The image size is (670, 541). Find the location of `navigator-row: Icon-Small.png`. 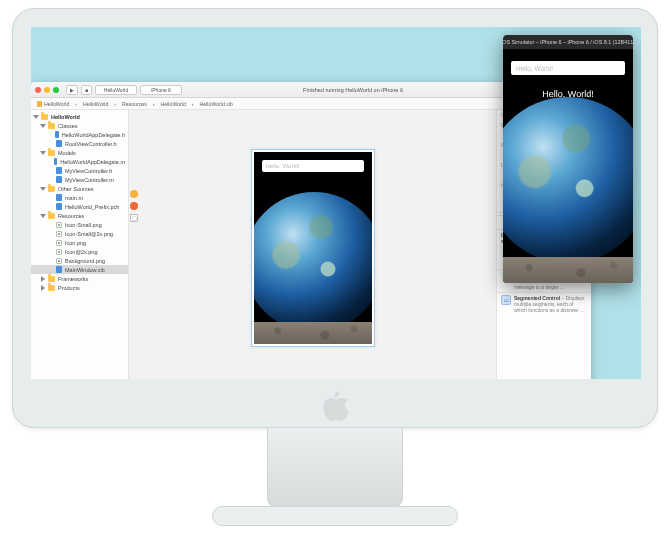

navigator-row: Icon-Small.png is located at coordinates (80, 224).